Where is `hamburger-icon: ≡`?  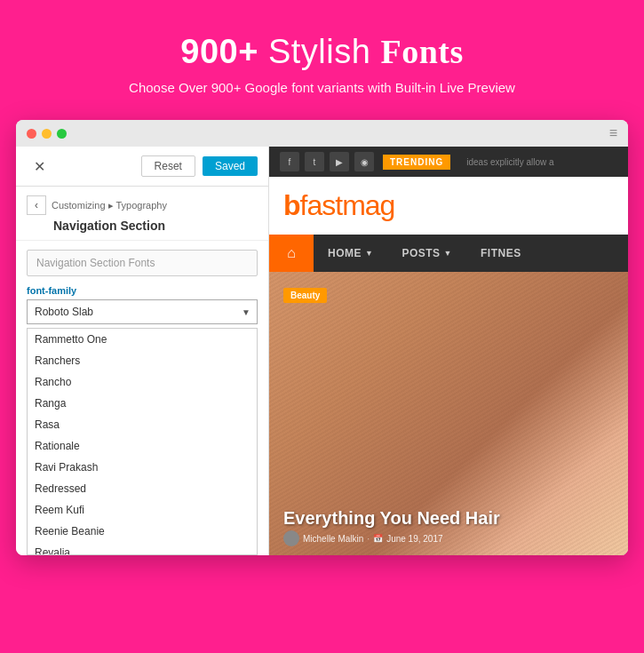
hamburger-icon: ≡ is located at coordinates (613, 133).